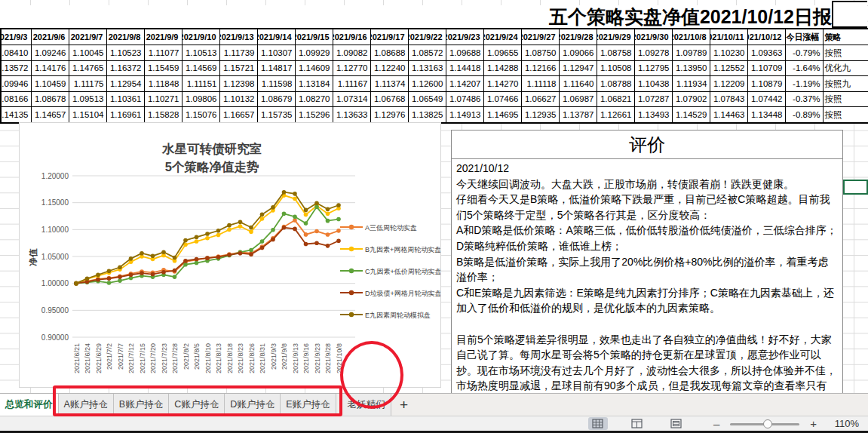  What do you see at coordinates (615, 115) in the screenshot?
I see `net-value-cell: 1.12661` at bounding box center [615, 115].